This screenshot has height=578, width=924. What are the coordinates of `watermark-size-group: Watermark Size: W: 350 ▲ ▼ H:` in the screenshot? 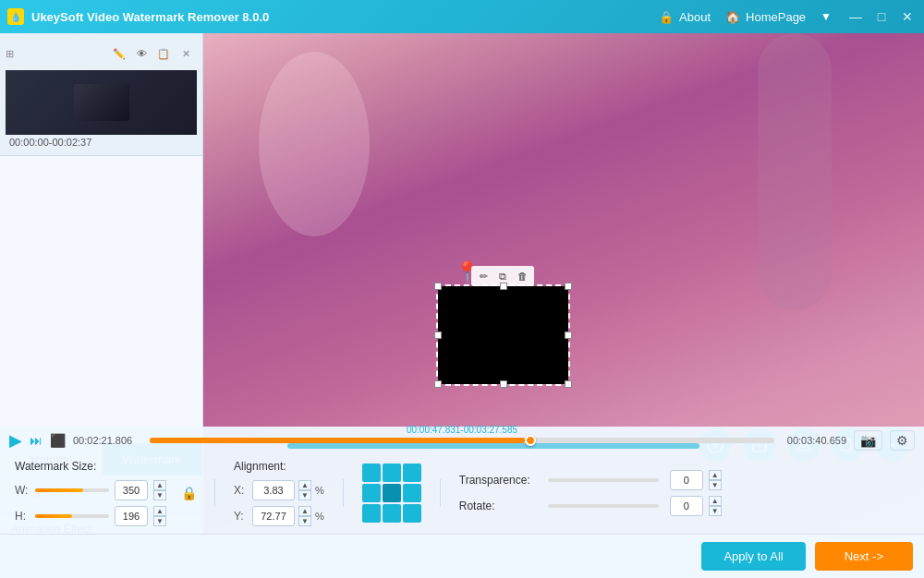 It's located at (91, 493).